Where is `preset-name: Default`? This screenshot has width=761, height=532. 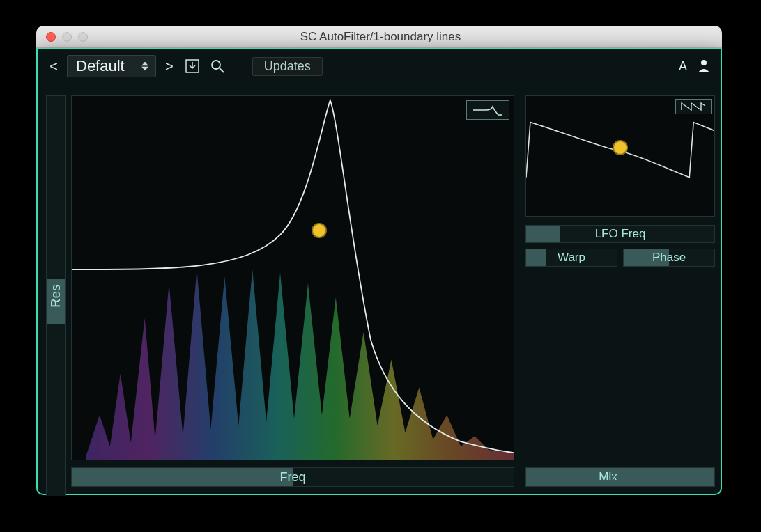 preset-name: Default is located at coordinates (100, 65).